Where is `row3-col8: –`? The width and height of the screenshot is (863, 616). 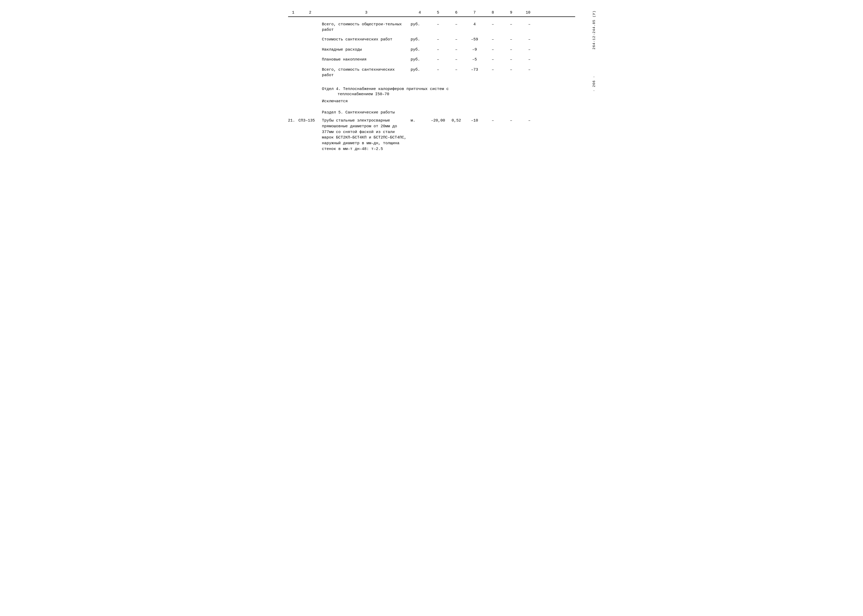
row3-col8: – is located at coordinates (493, 50).